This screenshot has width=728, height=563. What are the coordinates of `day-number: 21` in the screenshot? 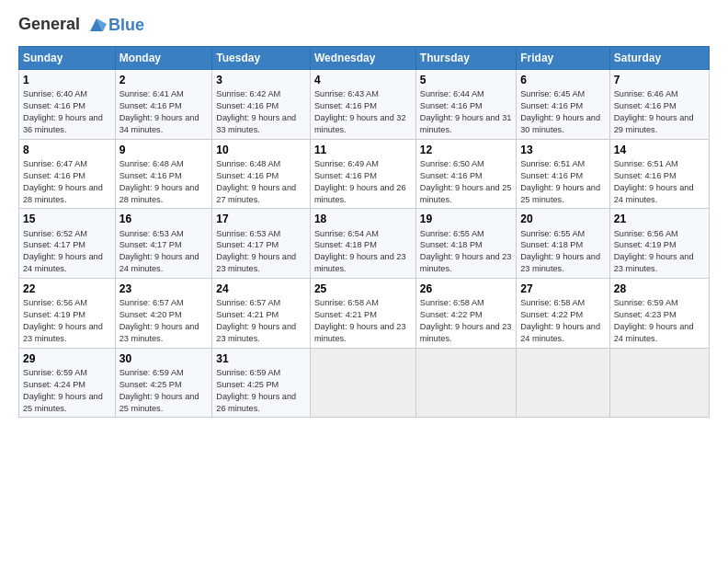 It's located at (660, 219).